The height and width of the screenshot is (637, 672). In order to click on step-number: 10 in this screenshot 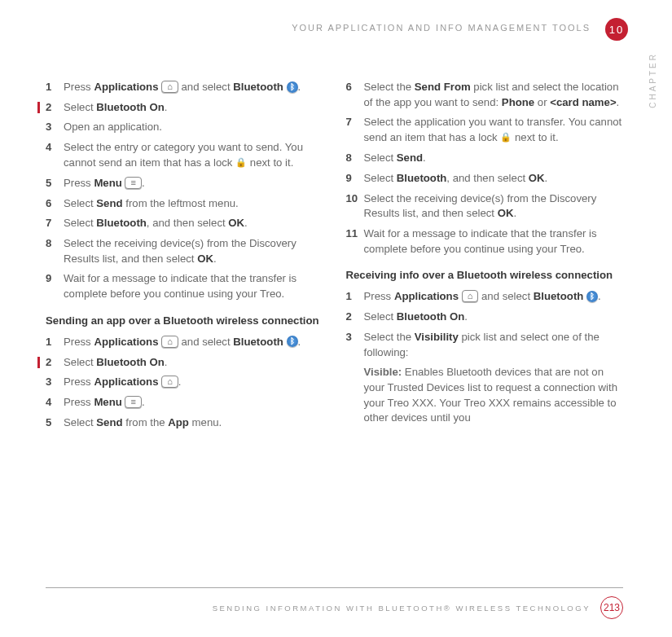, I will do `click(355, 207)`.